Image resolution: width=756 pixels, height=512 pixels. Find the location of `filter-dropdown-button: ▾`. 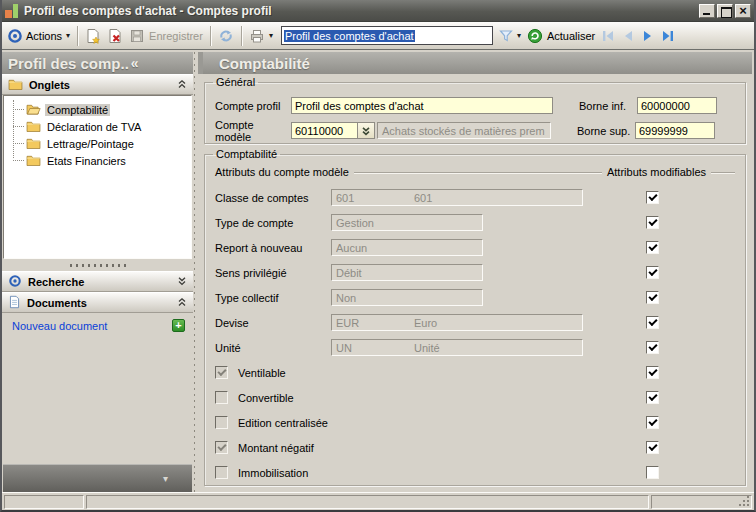

filter-dropdown-button: ▾ is located at coordinates (519, 36).